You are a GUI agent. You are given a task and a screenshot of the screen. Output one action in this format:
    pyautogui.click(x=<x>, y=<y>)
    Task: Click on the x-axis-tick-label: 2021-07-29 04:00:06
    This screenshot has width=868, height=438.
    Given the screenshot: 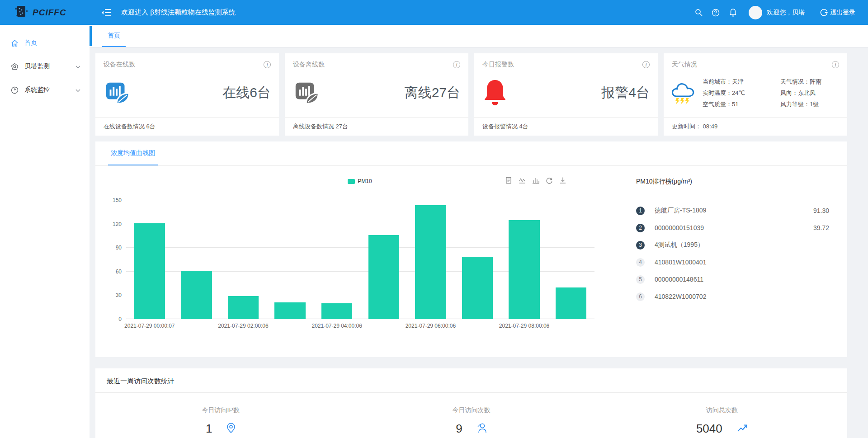 What is the action you would take?
    pyautogui.click(x=336, y=326)
    